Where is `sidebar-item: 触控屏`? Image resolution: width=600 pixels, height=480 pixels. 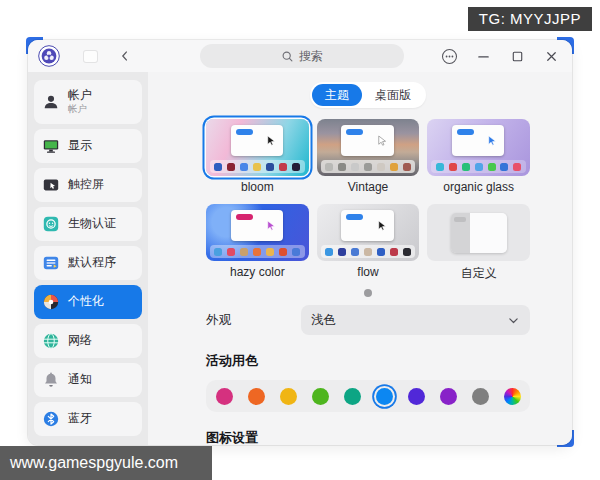
sidebar-item: 触控屏 is located at coordinates (88, 185).